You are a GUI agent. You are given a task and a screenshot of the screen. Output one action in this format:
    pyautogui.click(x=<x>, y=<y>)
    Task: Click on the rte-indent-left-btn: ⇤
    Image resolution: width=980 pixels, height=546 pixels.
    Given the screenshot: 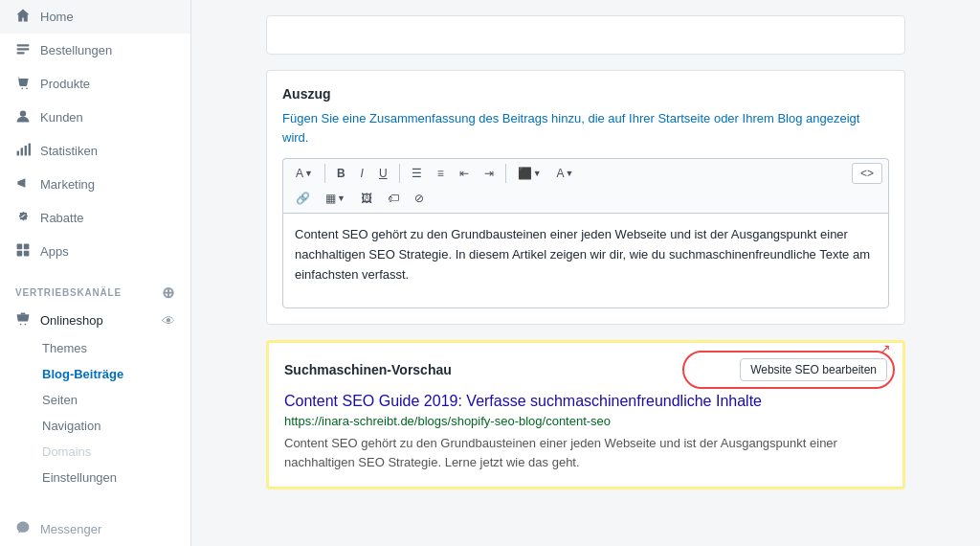 What is the action you would take?
    pyautogui.click(x=464, y=173)
    